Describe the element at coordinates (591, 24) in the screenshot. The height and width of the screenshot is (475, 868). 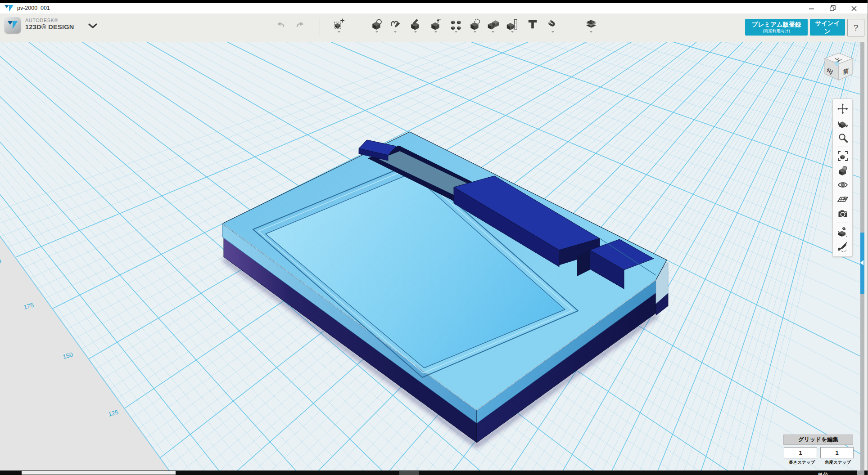
I see `material-icon` at that location.